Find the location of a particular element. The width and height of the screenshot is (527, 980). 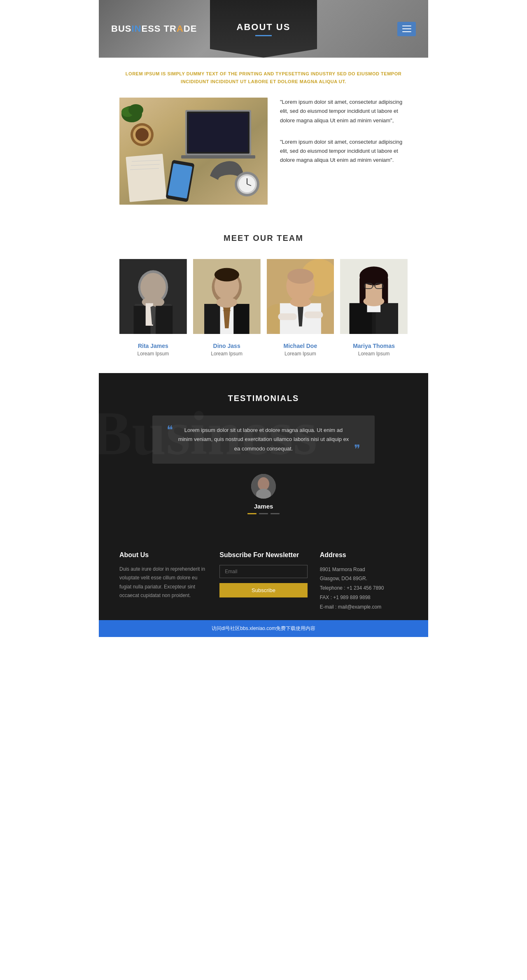

team-grid: Rita James Loream Ipsum is located at coordinates (264, 306).